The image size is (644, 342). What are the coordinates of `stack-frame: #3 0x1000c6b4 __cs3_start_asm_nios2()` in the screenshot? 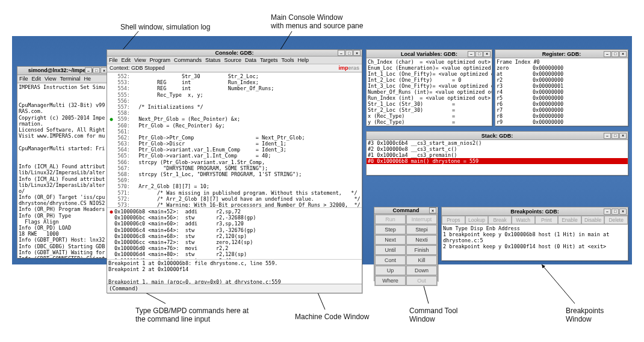 It's located at (497, 143).